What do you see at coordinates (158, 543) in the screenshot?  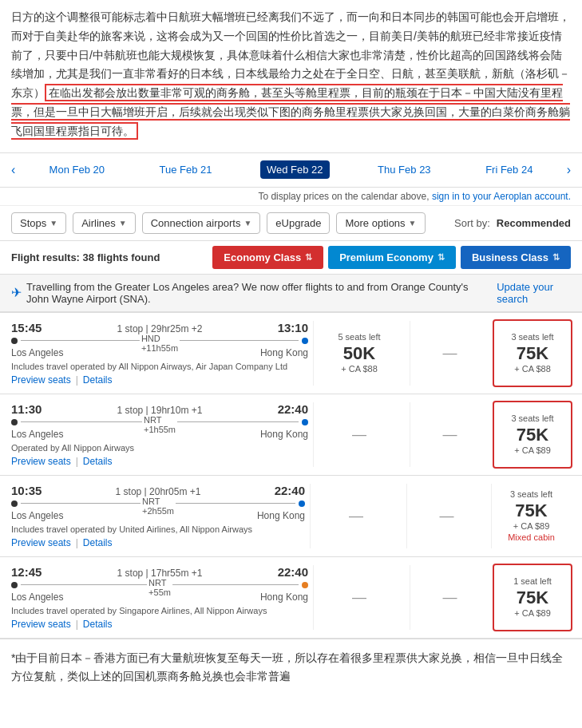 I see `flight-links-2: Preview seats|Details` at bounding box center [158, 543].